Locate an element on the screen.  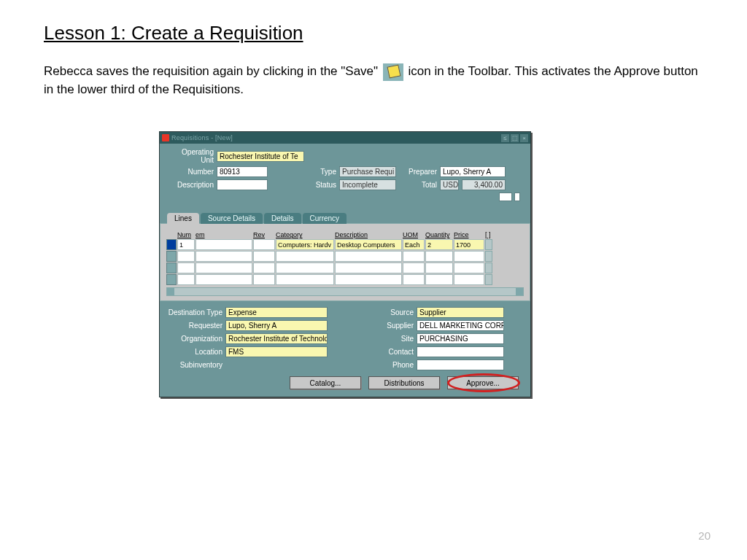
distributions-button: Distributions is located at coordinates (404, 383).